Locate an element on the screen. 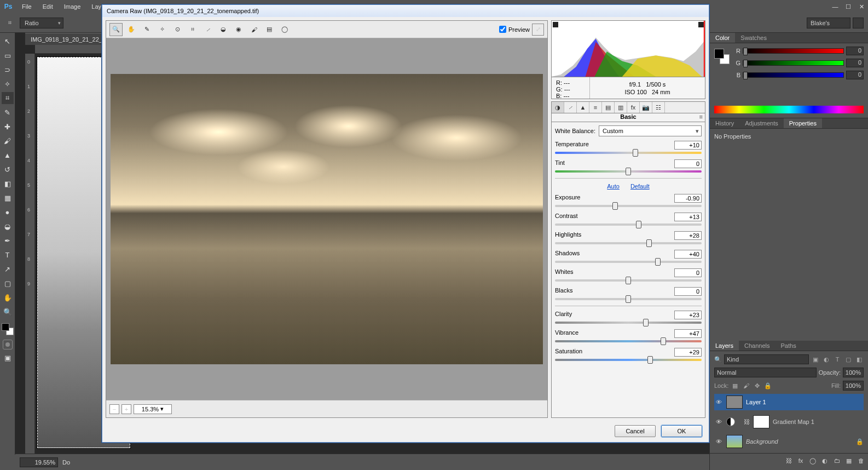 Image resolution: width=868 pixels, height=470 pixels. auto-link: Auto is located at coordinates (613, 186).